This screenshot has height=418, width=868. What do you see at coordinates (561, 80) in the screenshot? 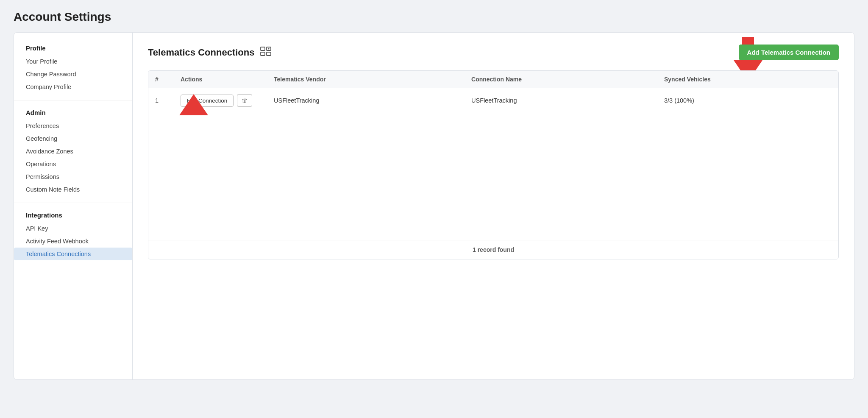
I see `col-header-connection-name: Connection Name` at bounding box center [561, 80].